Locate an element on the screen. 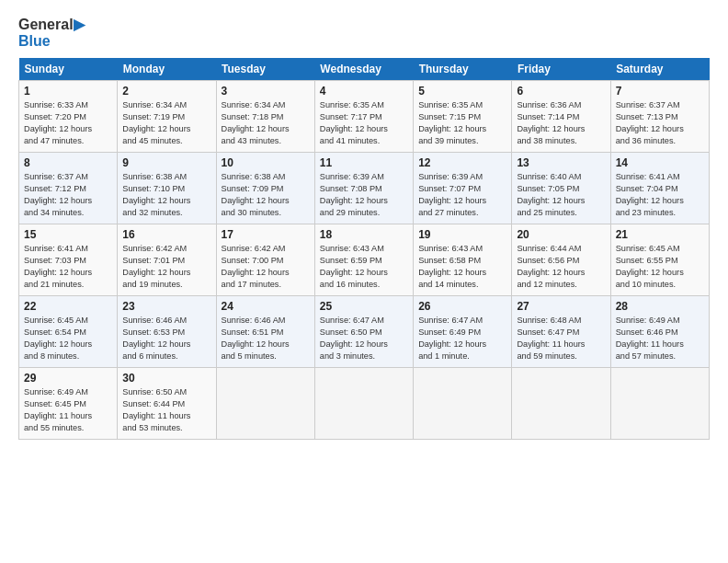 The height and width of the screenshot is (563, 728). day-detail: Sunrise: 6:46 AMSunset: 6:53 PMDaylight:… is located at coordinates (166, 339).